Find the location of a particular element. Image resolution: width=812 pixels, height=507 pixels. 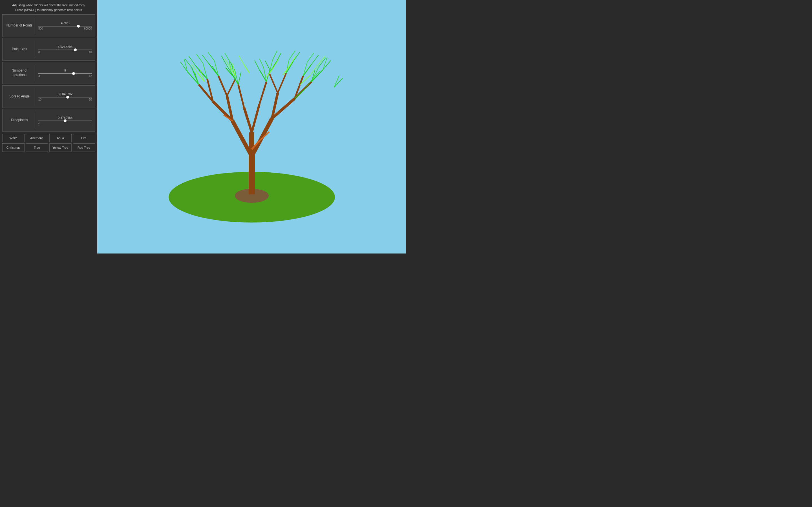

slider-input-spread-angle is located at coordinates (65, 97).